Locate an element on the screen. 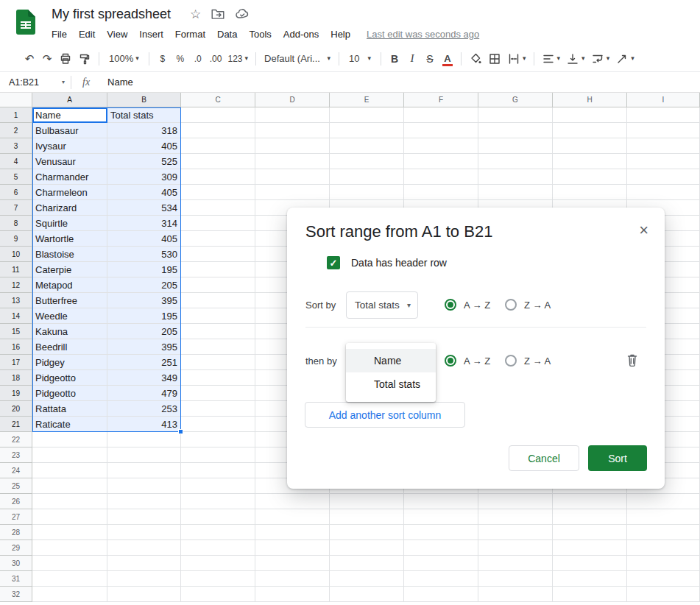 The image size is (700, 605). cell-H30 is located at coordinates (590, 564).